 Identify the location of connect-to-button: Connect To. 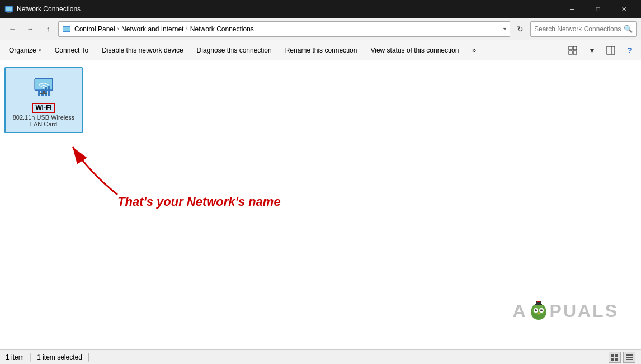
(72, 50).